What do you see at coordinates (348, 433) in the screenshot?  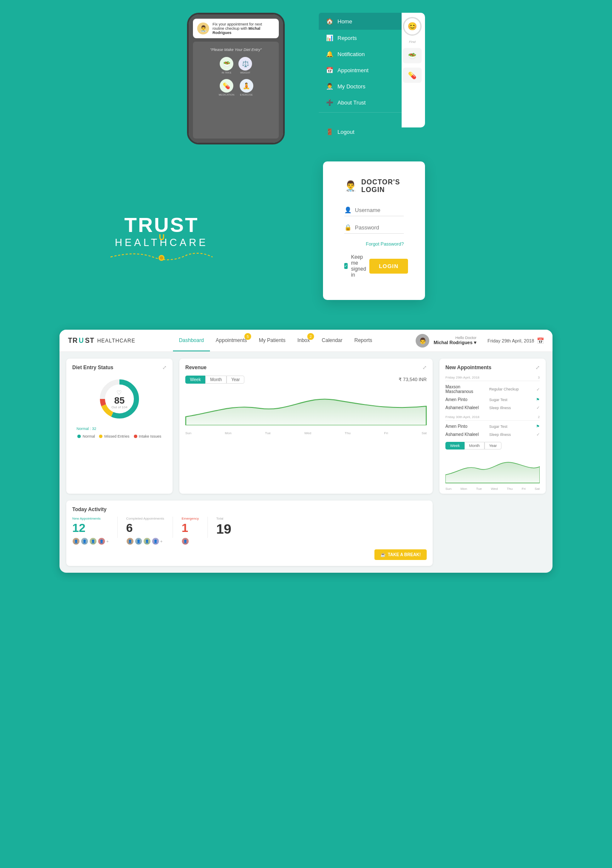 I see `day-thu: Thu` at bounding box center [348, 433].